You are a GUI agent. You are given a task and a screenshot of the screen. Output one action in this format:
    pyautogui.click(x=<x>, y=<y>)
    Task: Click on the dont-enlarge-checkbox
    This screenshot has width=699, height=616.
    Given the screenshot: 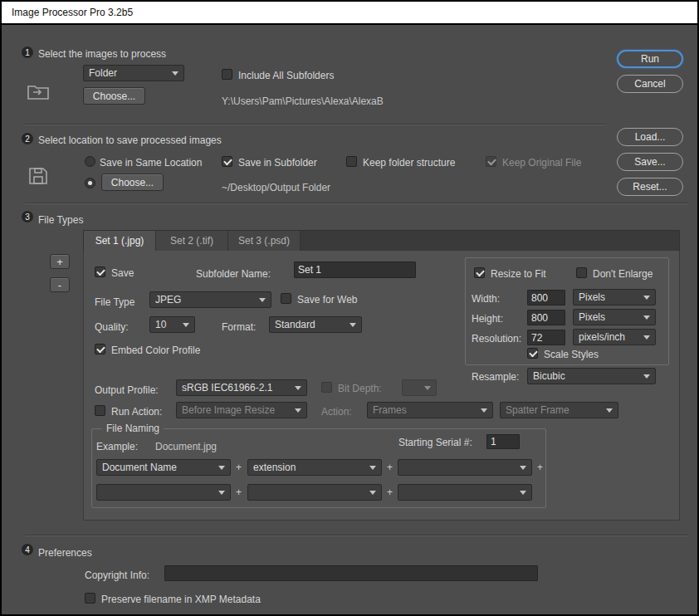 What is the action you would take?
    pyautogui.click(x=581, y=272)
    